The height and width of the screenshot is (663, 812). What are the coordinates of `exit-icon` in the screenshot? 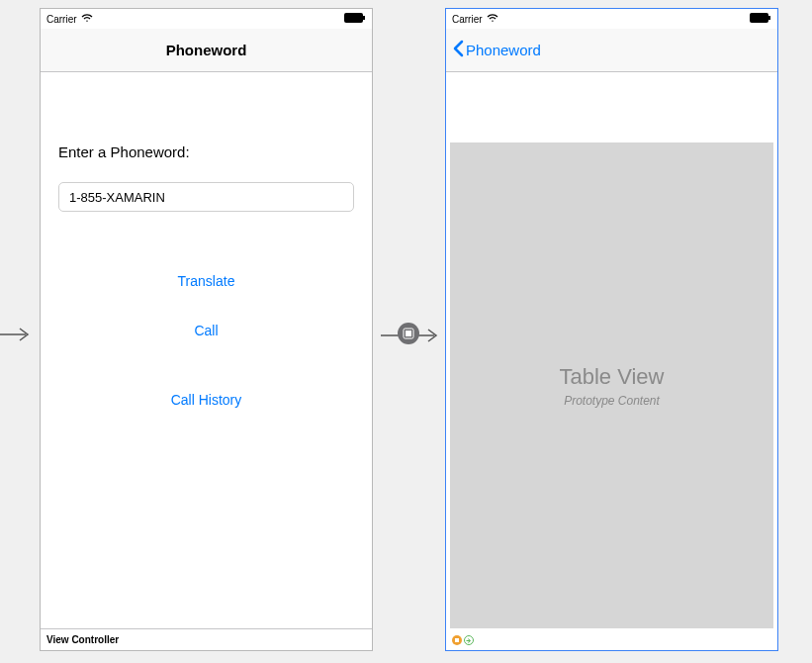 It's located at (469, 640).